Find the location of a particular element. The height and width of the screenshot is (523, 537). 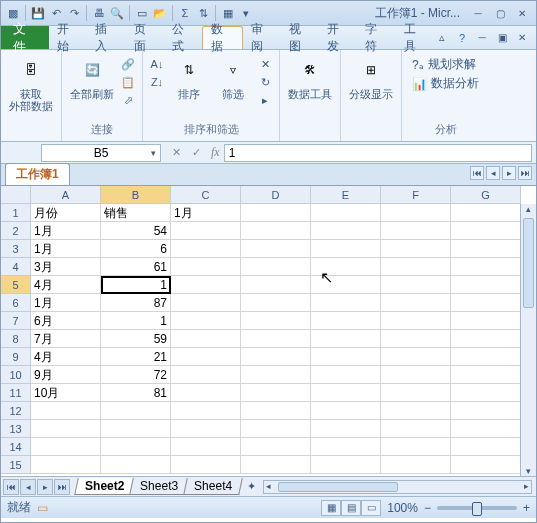

zoom-level: 100% is located at coordinates (402, 508).